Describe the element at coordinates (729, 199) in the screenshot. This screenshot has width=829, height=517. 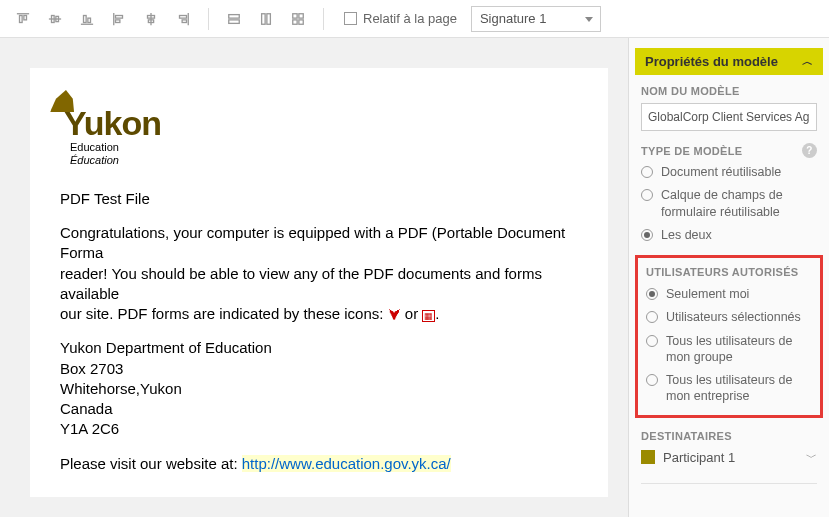
I see `model-type-section: TYPE DE MODÈLE ? Document réutilisable C…` at that location.